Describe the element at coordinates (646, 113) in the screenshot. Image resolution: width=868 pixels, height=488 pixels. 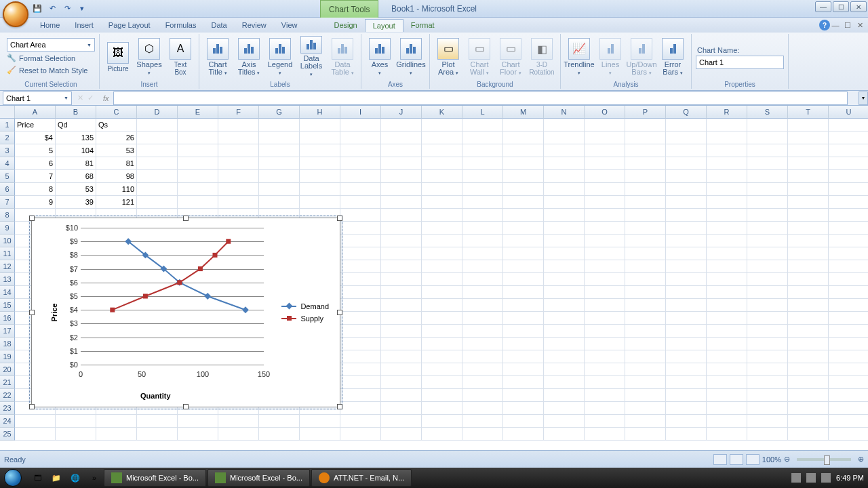
I see `column-header: P` at that location.